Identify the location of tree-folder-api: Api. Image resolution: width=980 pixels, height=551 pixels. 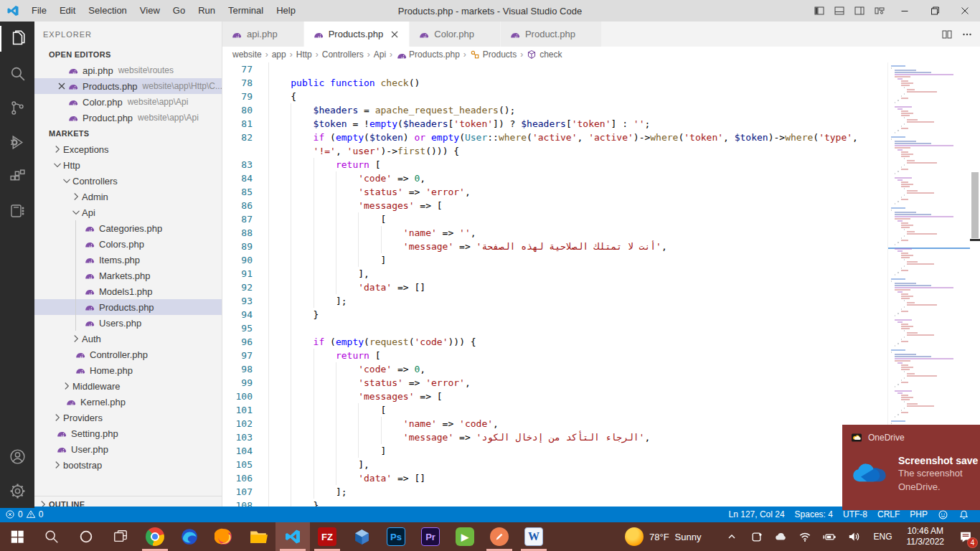
(128, 212).